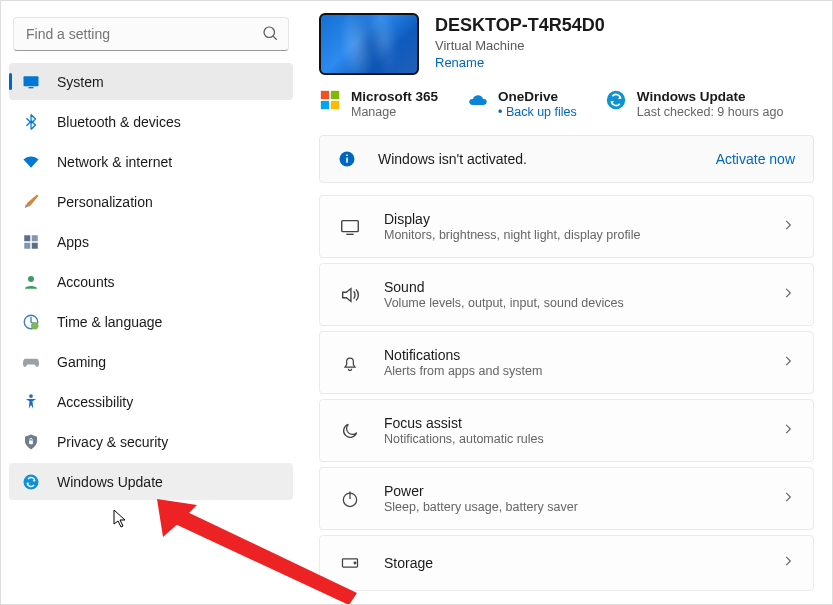 This screenshot has width=833, height=605. What do you see at coordinates (151, 202) in the screenshot?
I see `sidebar-item-personalization: Personalization` at bounding box center [151, 202].